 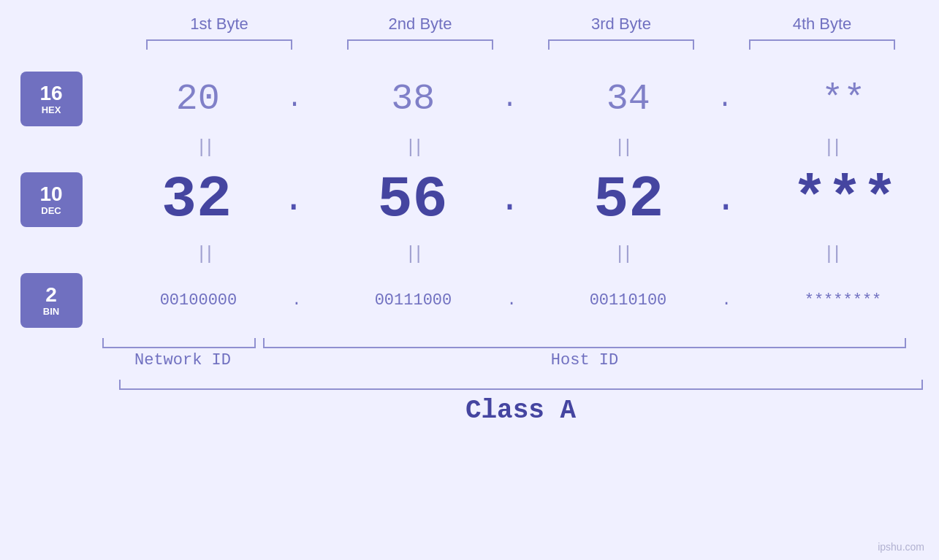 What do you see at coordinates (521, 45) in the screenshot?
I see `top-brackets` at bounding box center [521, 45].